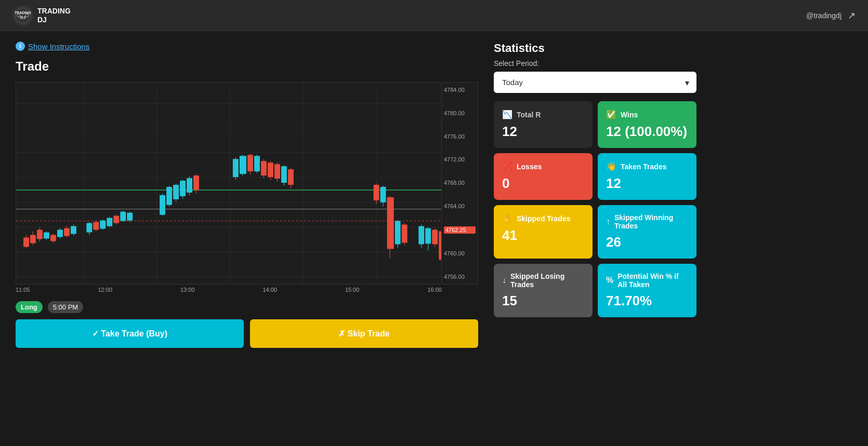  I want to click on skipped-winning-value: 26, so click(647, 242).